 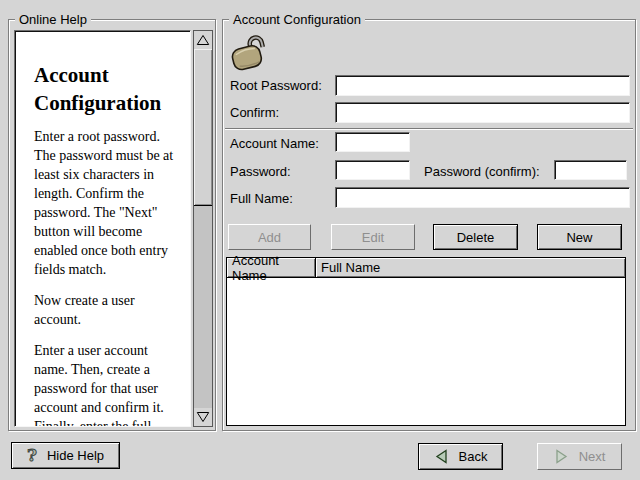 What do you see at coordinates (254, 112) in the screenshot?
I see `root-confirm-label: Confirm:` at bounding box center [254, 112].